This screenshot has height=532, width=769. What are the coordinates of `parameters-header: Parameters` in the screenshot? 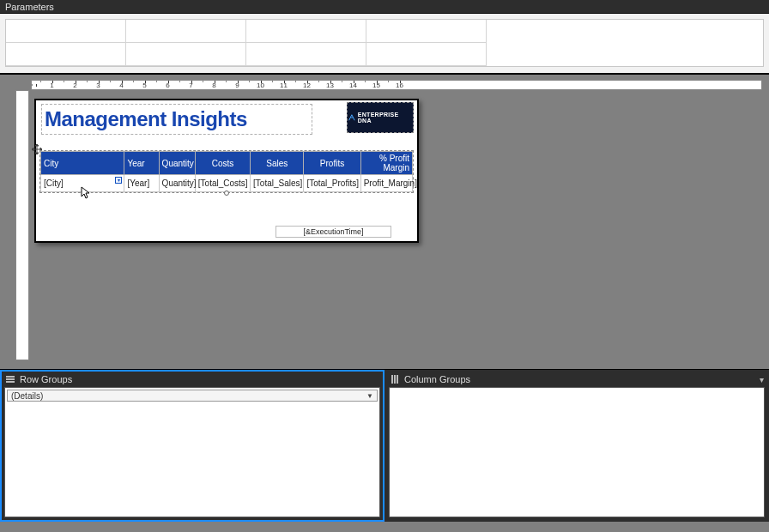 It's located at (384, 7).